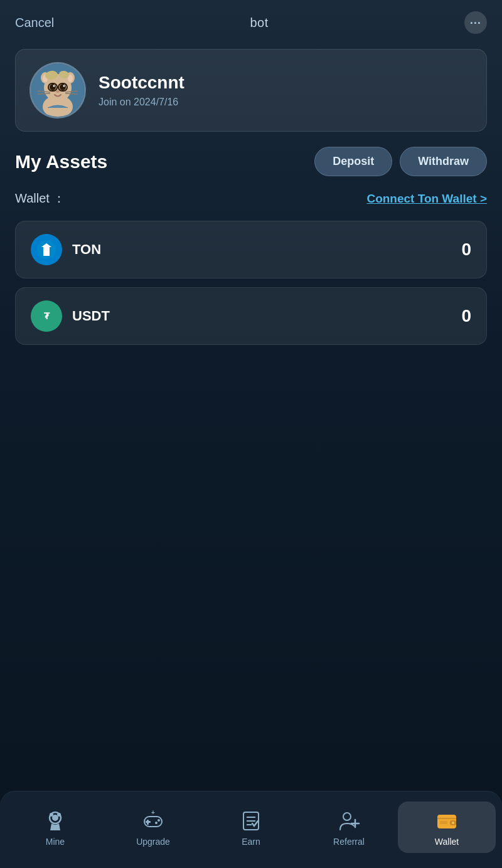 The height and width of the screenshot is (868, 502). What do you see at coordinates (35, 23) in the screenshot?
I see `cancel-button: Cancel` at bounding box center [35, 23].